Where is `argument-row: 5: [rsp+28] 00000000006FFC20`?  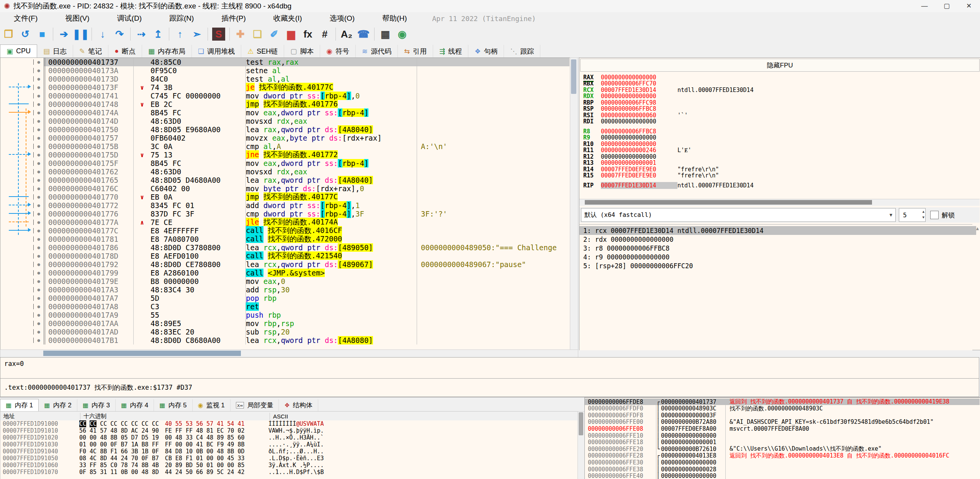 argument-row: 5: [rsp+28] 00000000006FFC20 is located at coordinates (778, 266).